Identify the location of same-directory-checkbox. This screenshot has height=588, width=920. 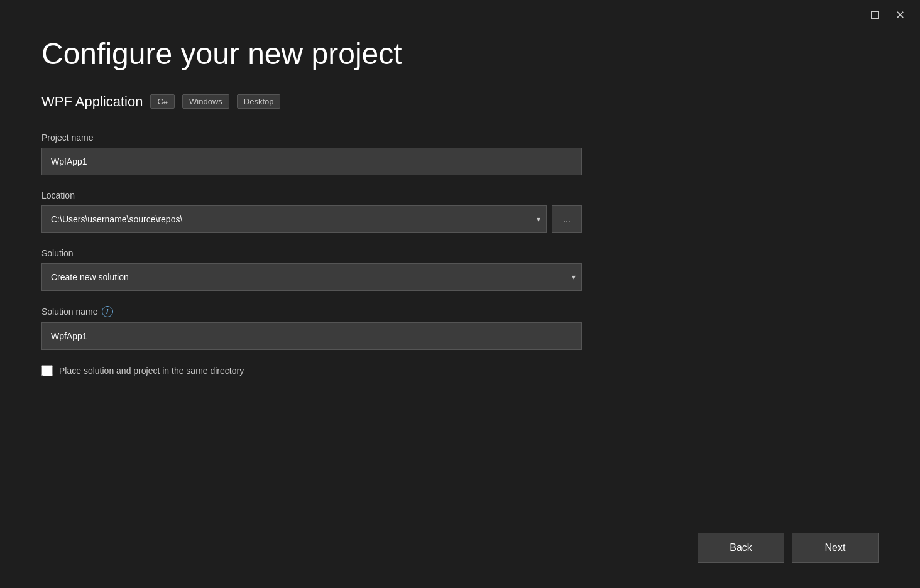
(47, 371).